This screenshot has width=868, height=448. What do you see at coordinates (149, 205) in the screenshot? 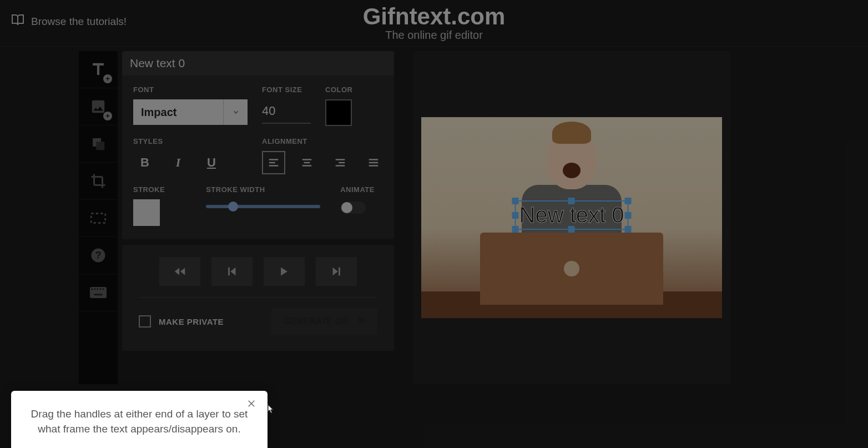
I see `stroke-field: STROKE` at bounding box center [149, 205].